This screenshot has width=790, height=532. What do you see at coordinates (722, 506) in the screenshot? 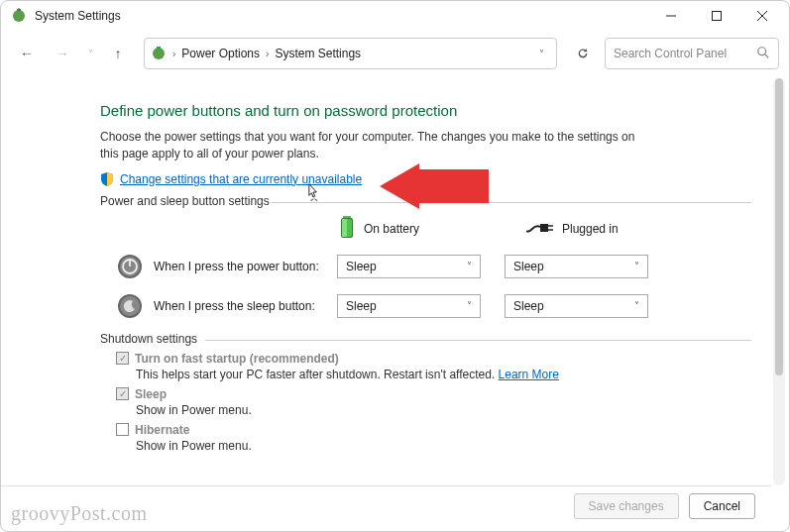
I see `cancel-button: Cancel` at bounding box center [722, 506].